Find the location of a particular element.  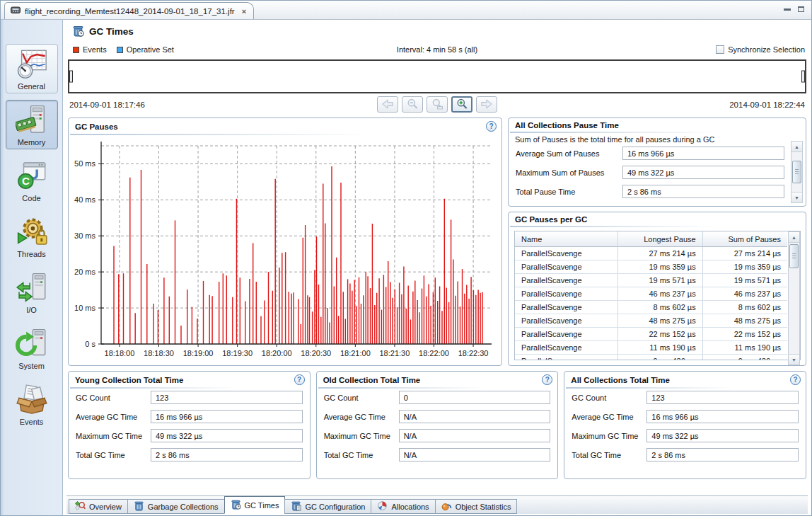

interval-label: Interval: 4 min 58 s (all) is located at coordinates (437, 50).